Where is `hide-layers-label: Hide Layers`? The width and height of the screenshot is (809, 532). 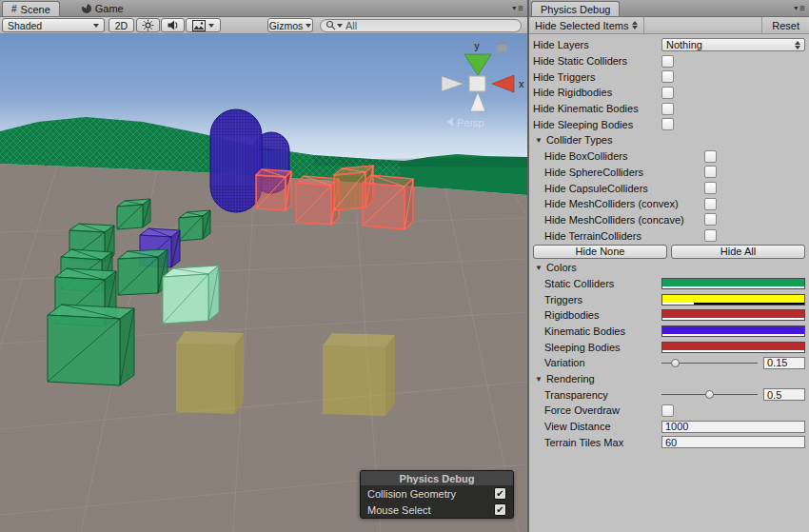 hide-layers-label: Hide Layers is located at coordinates (598, 45).